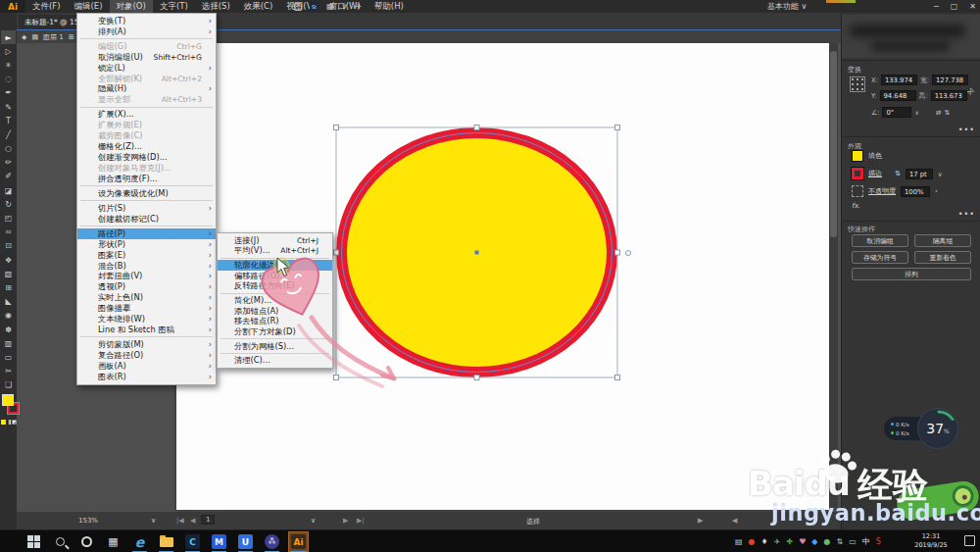 Image resolution: width=980 pixels, height=552 pixels. What do you see at coordinates (866, 541) in the screenshot?
I see `tray-icon: 中` at bounding box center [866, 541].